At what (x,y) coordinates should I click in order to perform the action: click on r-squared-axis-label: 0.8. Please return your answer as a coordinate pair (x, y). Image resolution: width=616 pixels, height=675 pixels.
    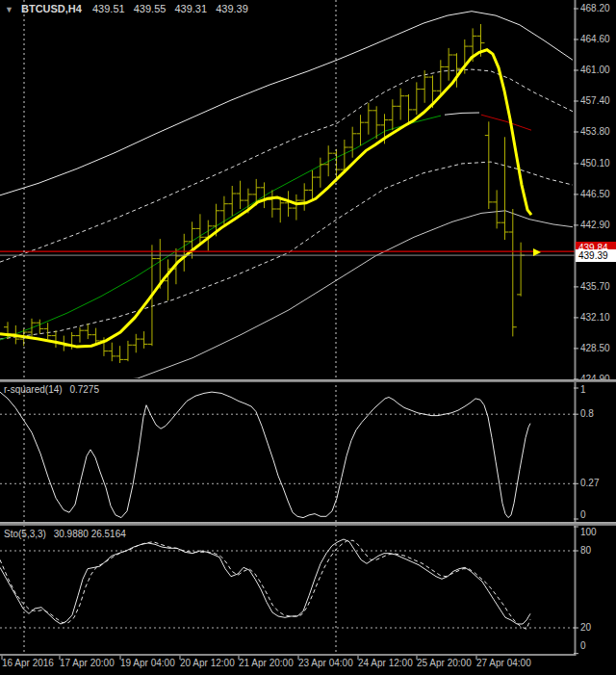
    Looking at the image, I should click on (587, 414).